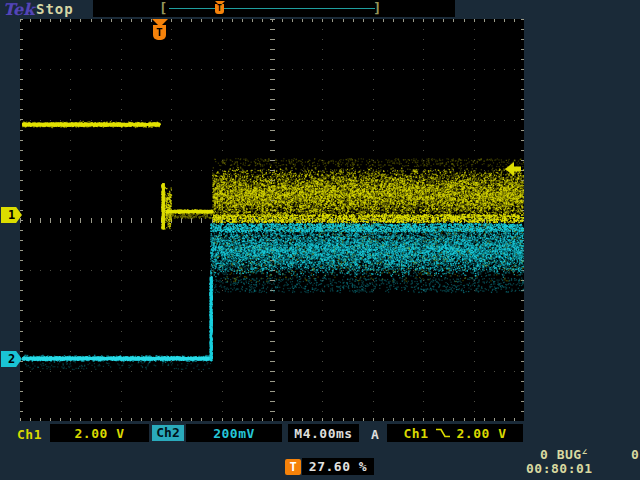  I want to click on trigger-position-icon: T, so click(160, 30).